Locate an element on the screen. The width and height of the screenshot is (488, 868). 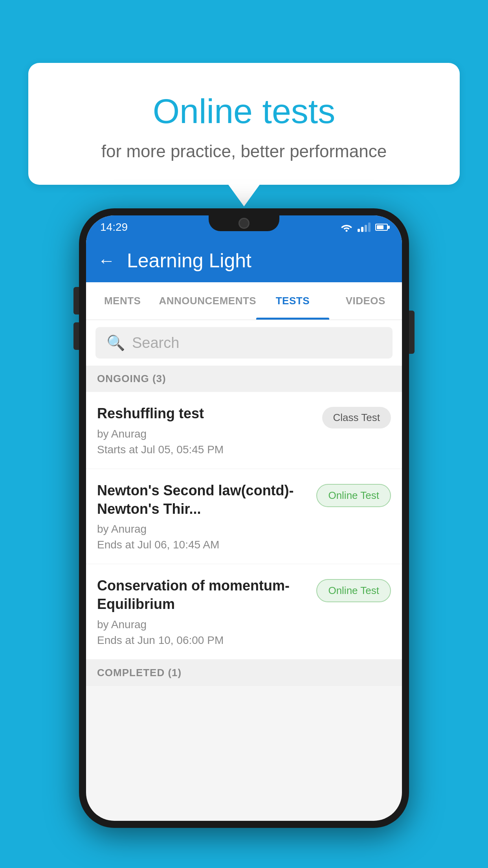
test-time-1: Starts at Jul 05, 05:45 PM is located at coordinates (206, 450).